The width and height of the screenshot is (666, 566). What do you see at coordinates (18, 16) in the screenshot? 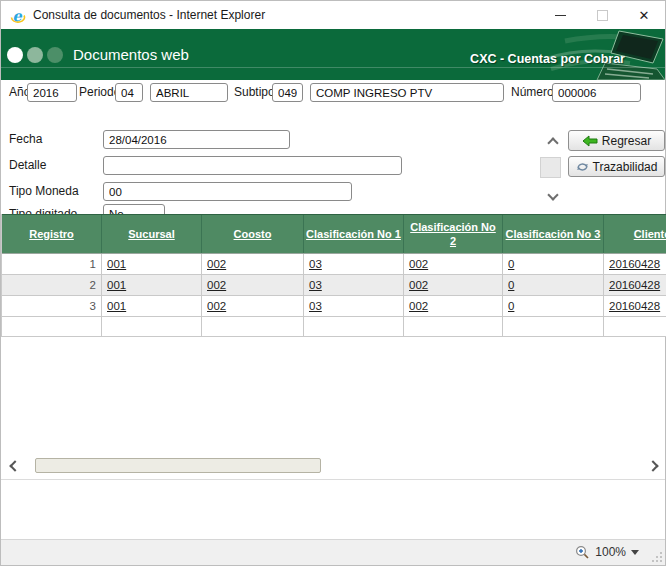
I see `internet-explorer-icon: e` at bounding box center [18, 16].